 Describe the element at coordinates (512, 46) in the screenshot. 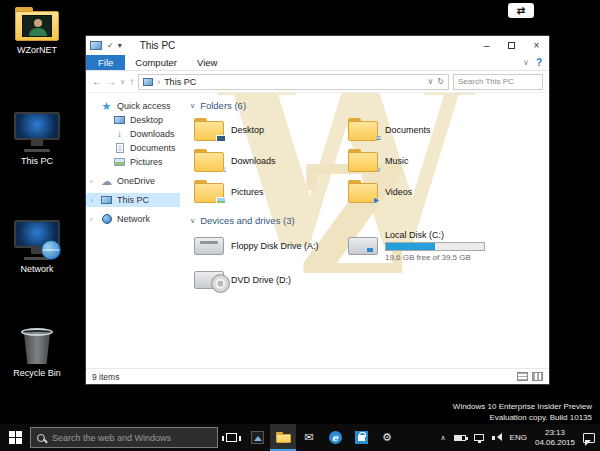

I see `caption-buttons: – ×` at that location.